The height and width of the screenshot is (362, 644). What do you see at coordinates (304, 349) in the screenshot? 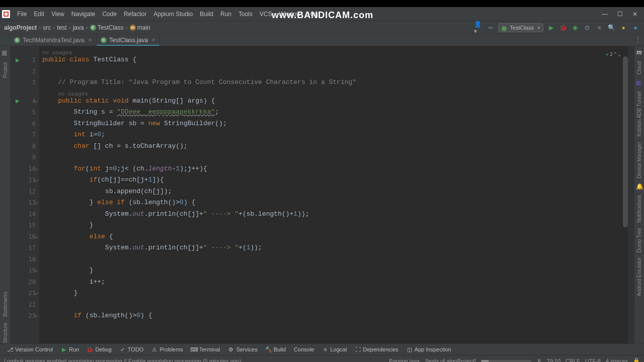
I see `tool-console: Console` at bounding box center [304, 349].